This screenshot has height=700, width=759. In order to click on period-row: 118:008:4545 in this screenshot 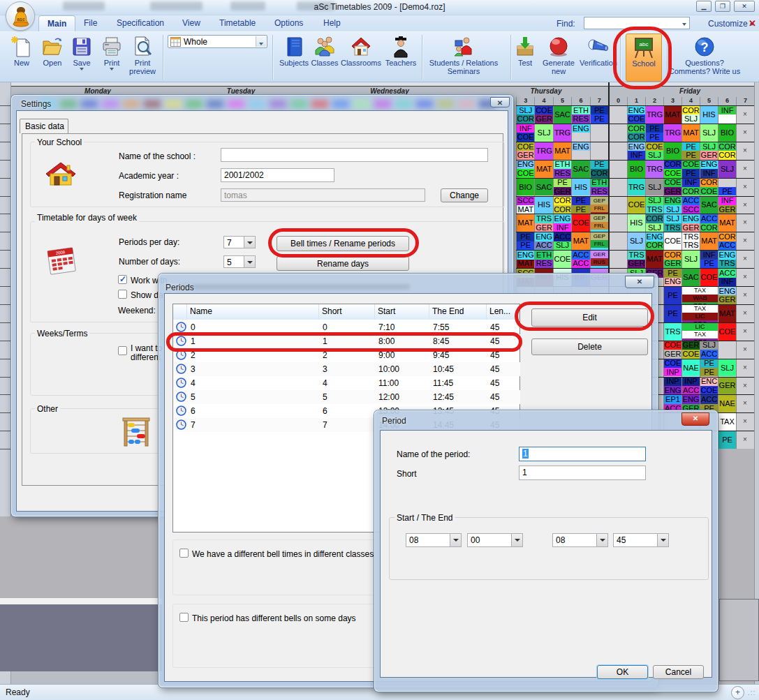, I will do `click(347, 341)`.